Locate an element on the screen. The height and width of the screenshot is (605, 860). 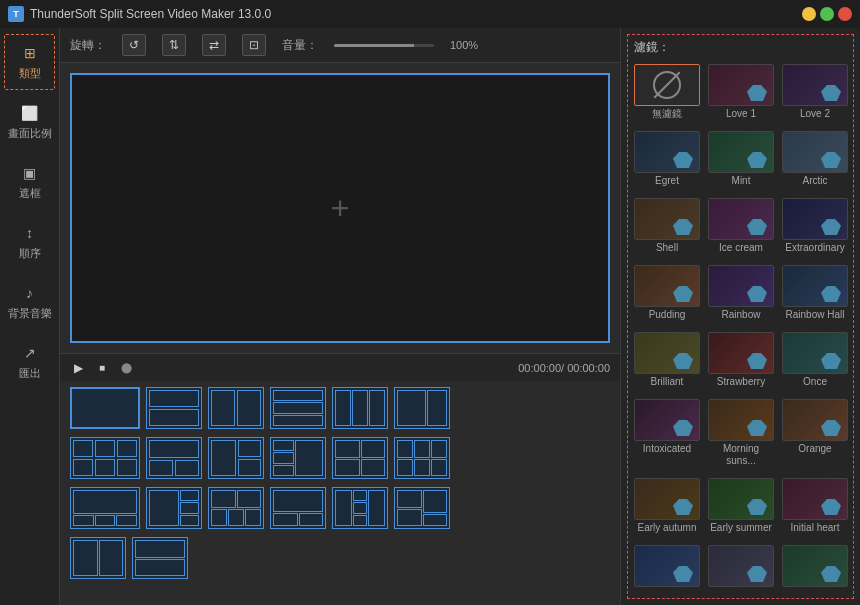
template-misc1 is located at coordinates (422, 408).